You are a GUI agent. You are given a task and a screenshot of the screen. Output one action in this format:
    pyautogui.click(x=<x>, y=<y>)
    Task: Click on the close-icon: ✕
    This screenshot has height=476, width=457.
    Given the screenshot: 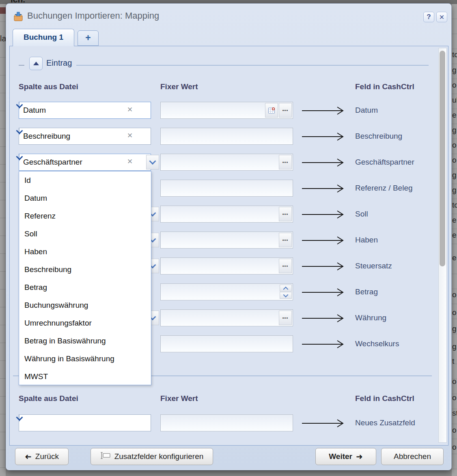 What is the action you would take?
    pyautogui.click(x=442, y=17)
    